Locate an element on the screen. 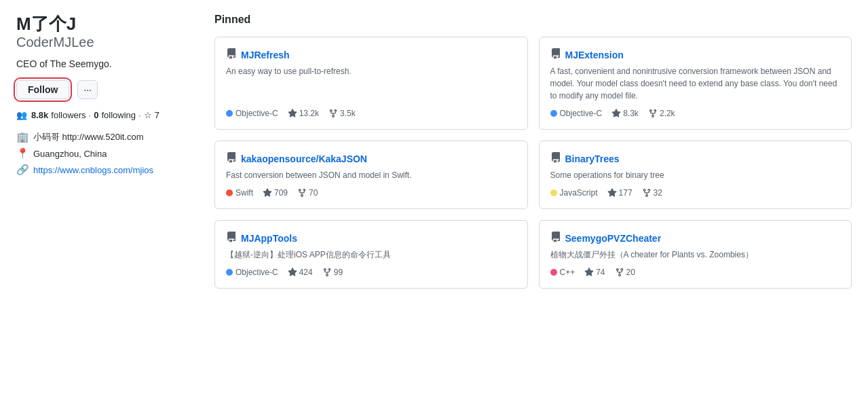 The width and height of the screenshot is (868, 402). card-header: kakaopensource/KakaJSON is located at coordinates (371, 159).